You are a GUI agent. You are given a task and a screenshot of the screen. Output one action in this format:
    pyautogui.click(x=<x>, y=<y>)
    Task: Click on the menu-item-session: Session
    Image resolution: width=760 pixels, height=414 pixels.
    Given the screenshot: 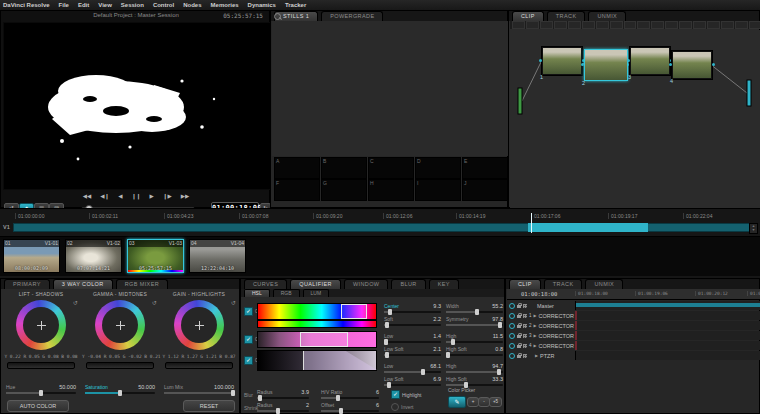 What is the action you would take?
    pyautogui.click(x=132, y=5)
    